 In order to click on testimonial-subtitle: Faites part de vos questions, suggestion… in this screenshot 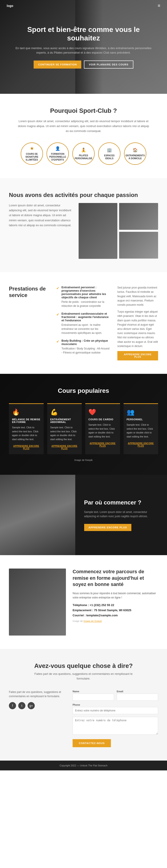, I will do `click(83, 676)`.